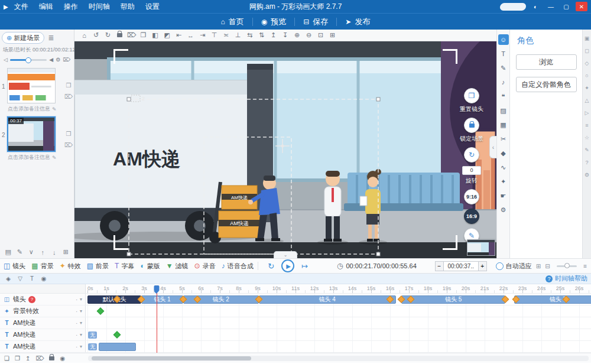 This screenshot has width=591, height=364. I want to click on timeline-segment: 镜头 5, so click(453, 300).